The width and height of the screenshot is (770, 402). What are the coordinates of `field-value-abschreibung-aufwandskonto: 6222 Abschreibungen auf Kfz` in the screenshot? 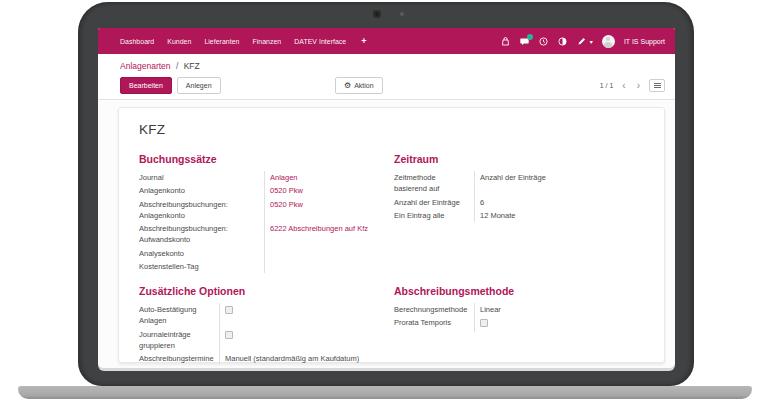 It's located at (329, 234).